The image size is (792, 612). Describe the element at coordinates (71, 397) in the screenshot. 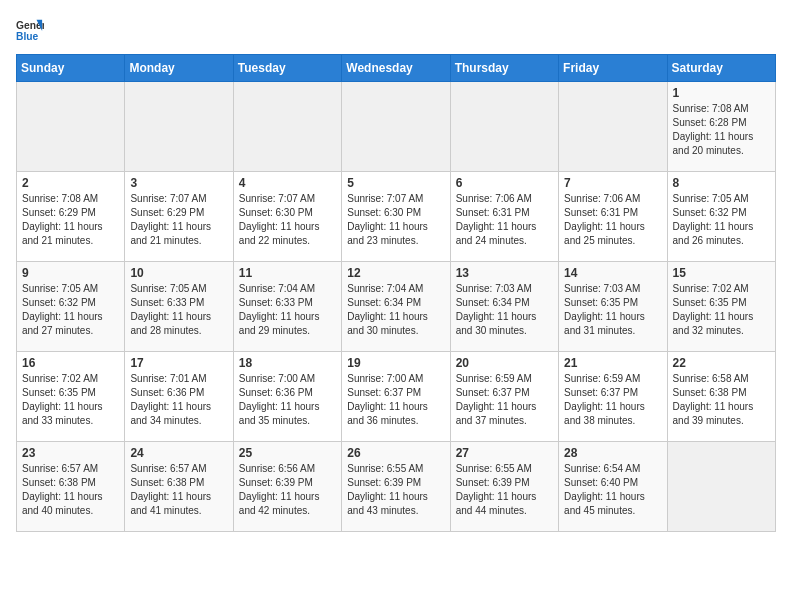

I see `calendar-cell: 16Sunrise: 7:02 AM Sunset: 6:35 PM Dayli…` at that location.